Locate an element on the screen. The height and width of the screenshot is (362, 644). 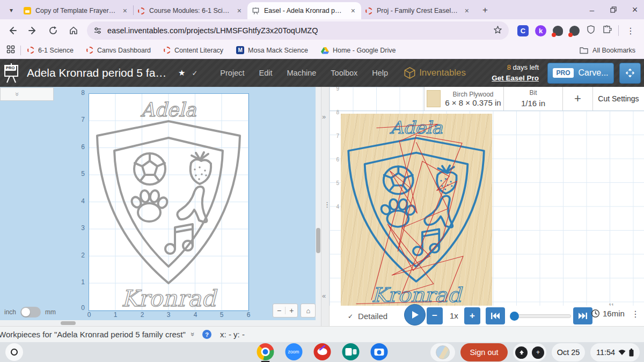
tab-course-modules: Course Modules: 6-1 Science 2 × is located at coordinates (191, 11).